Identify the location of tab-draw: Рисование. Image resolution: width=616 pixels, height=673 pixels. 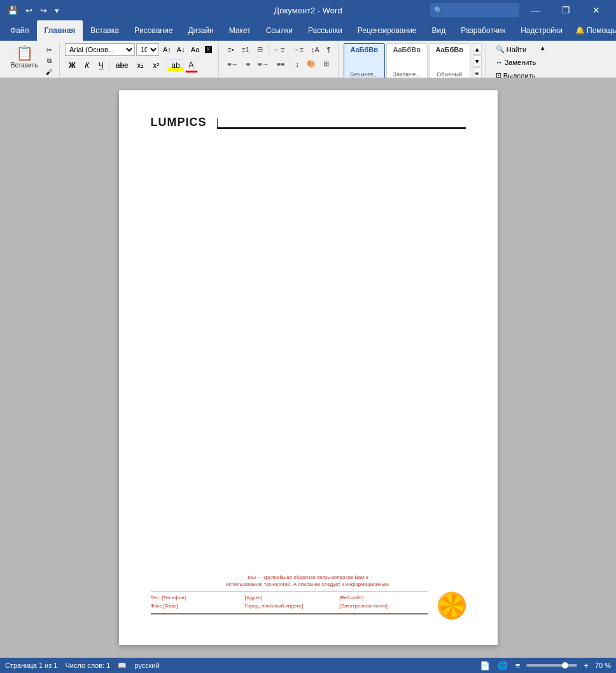
(153, 31).